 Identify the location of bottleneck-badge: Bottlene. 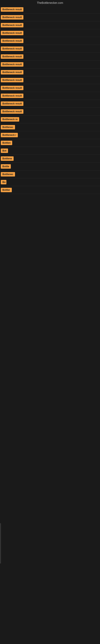
(7, 158).